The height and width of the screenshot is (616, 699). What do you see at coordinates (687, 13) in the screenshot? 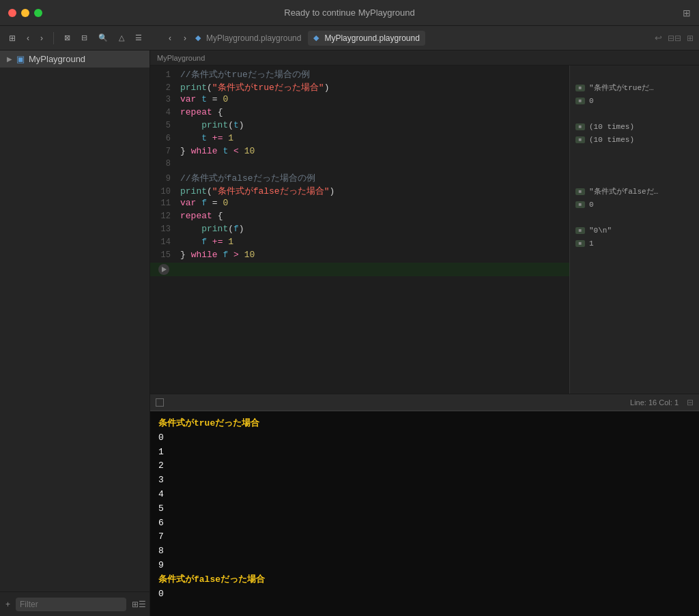
I see `sidebar-toggle-icon: ⊞` at bounding box center [687, 13].